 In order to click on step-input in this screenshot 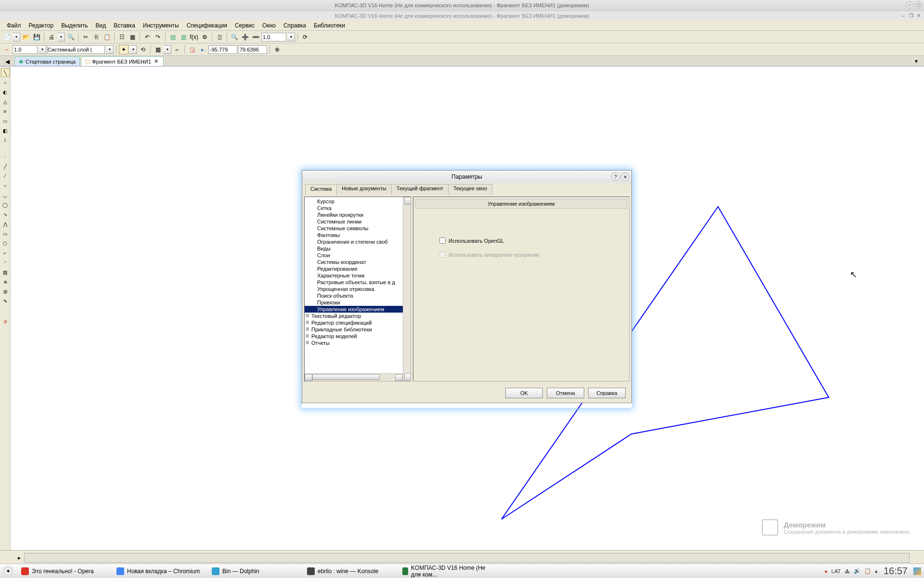, I will do `click(25, 50)`.